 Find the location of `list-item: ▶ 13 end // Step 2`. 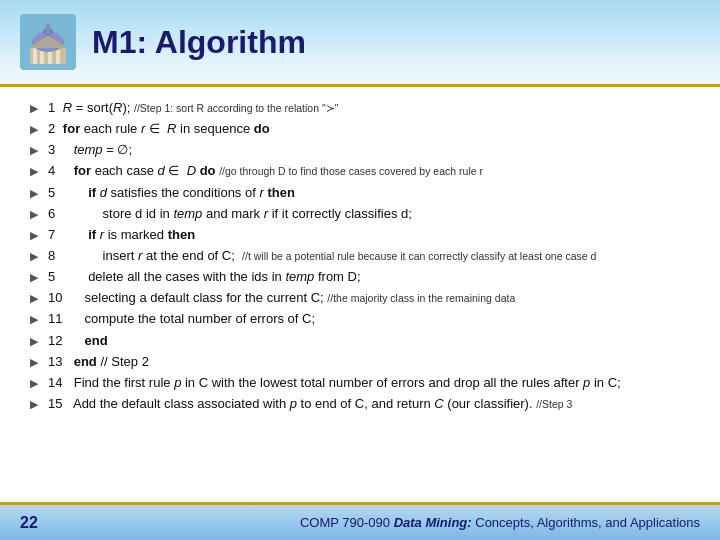

list-item: ▶ 13 end // Step 2 is located at coordinates (360, 362).